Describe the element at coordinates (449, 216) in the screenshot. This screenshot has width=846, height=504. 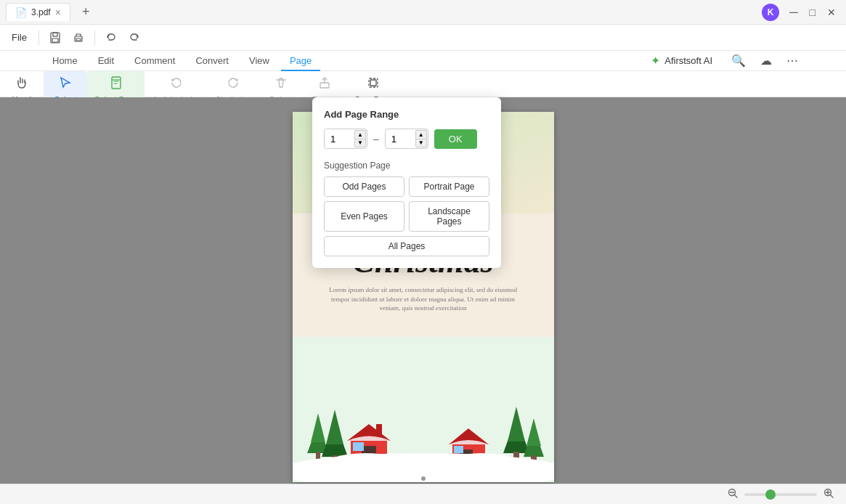
I see `landscape-pages-button: Landscape Pages` at that location.